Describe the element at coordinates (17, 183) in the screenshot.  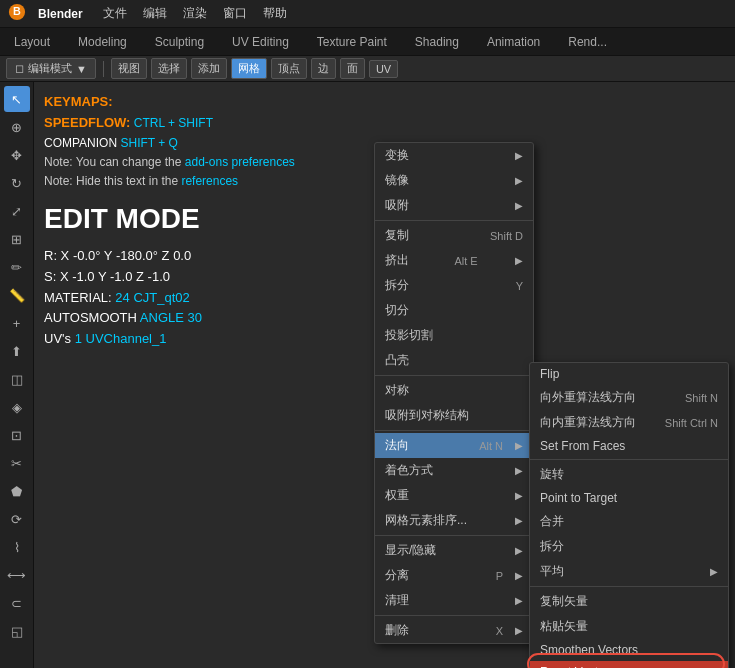
I see `sidebar-rotate-icon: ↻` at that location.